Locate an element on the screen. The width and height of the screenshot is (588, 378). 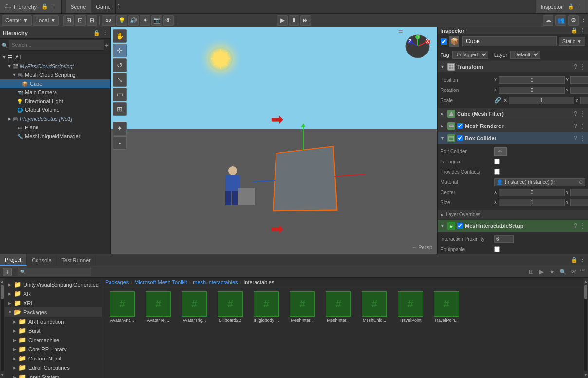
asset-avatar-anc: # AvatarAnc... is located at coordinates (122, 307).